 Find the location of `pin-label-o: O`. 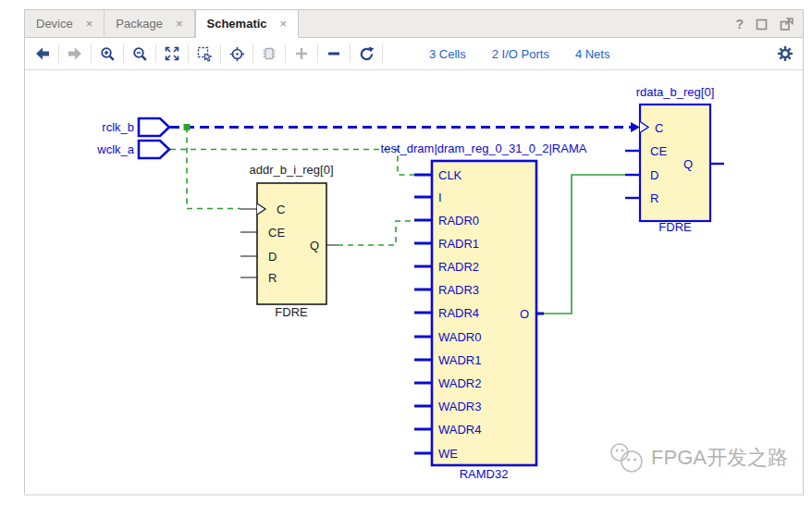

pin-label-o: O is located at coordinates (524, 314).